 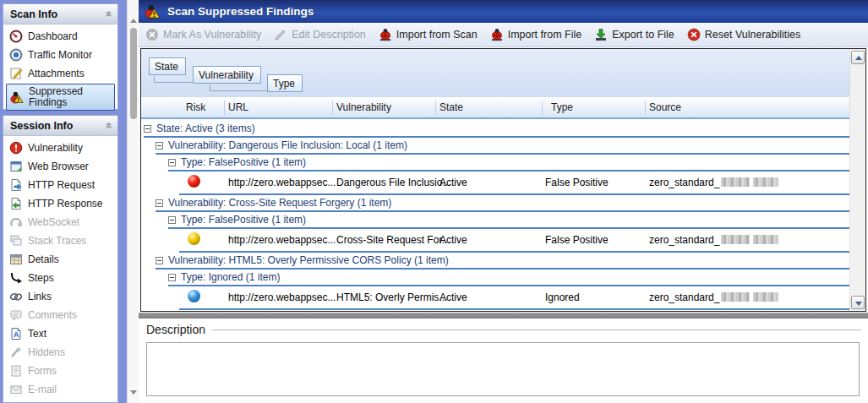 What do you see at coordinates (52, 36) in the screenshot?
I see `sidebar-item-label: Dashboard` at bounding box center [52, 36].